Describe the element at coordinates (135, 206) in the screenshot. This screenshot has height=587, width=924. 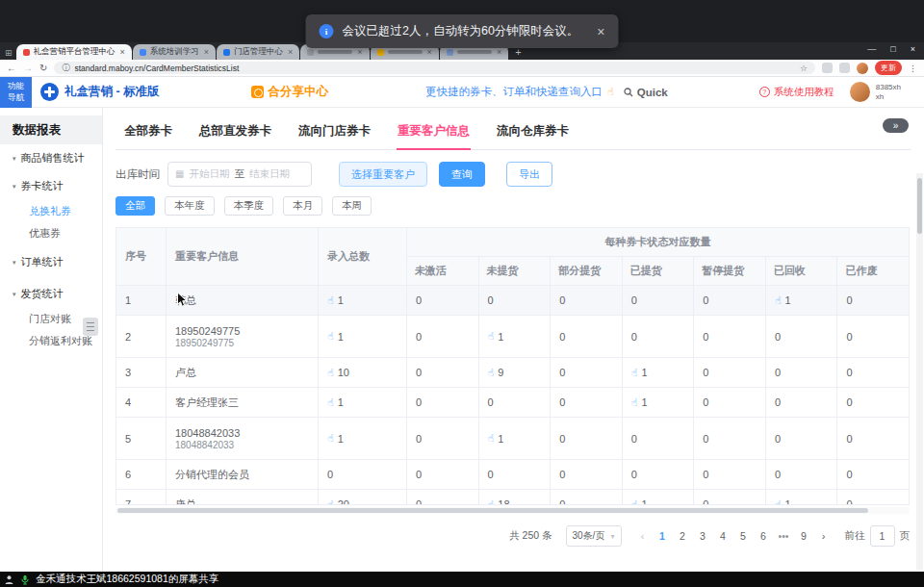
I see `chip-all: 全部` at that location.